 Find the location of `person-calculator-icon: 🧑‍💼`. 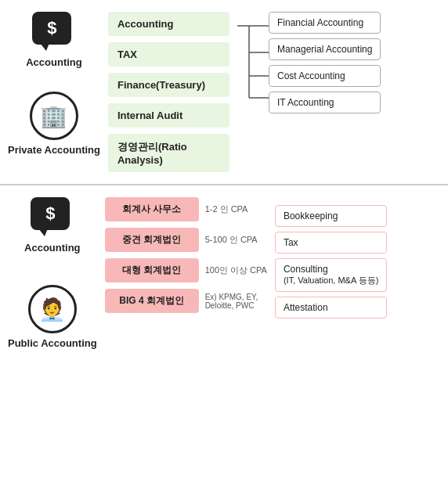

person-calculator-icon: 🧑‍💼 is located at coordinates (52, 310).